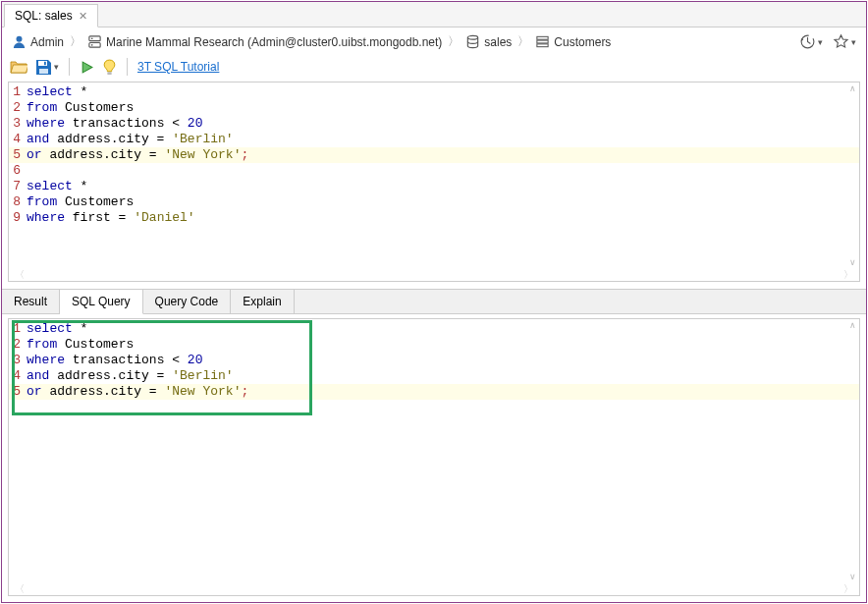  I want to click on code-line: 8from Customers, so click(434, 202).